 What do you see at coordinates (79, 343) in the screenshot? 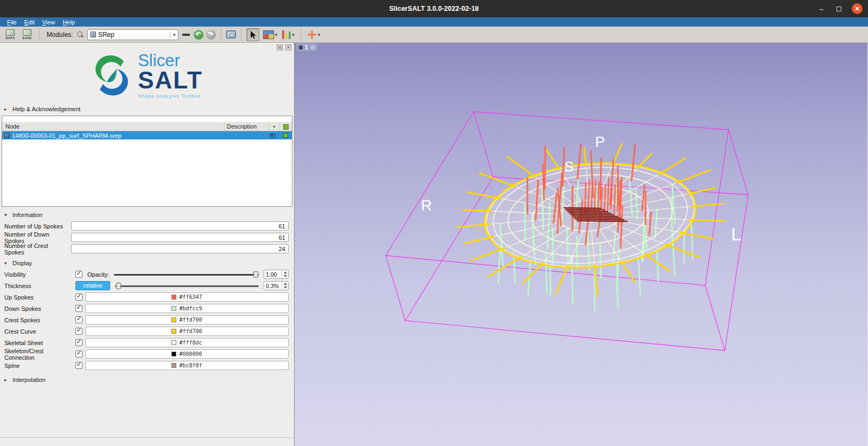
I see `skeletal-sheet-checkbox: ✓` at bounding box center [79, 343].